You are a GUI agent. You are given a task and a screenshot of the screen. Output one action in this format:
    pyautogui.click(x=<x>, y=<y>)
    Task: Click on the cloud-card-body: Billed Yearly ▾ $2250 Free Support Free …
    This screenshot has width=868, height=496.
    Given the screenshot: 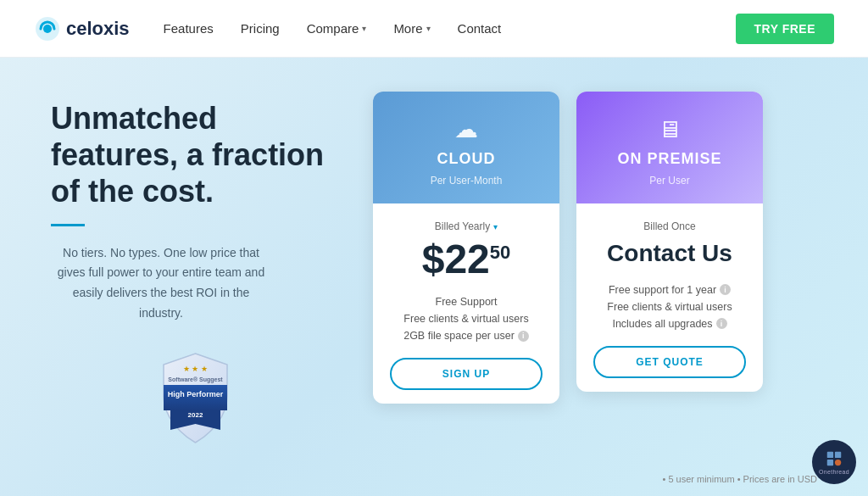 What is the action you would take?
    pyautogui.click(x=466, y=304)
    